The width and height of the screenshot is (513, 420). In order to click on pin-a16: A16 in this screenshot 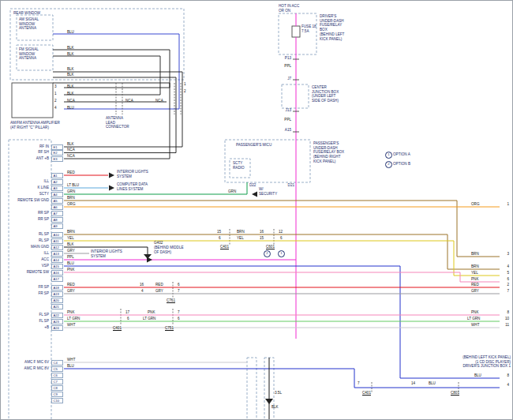, I will do `click(57, 273)`.